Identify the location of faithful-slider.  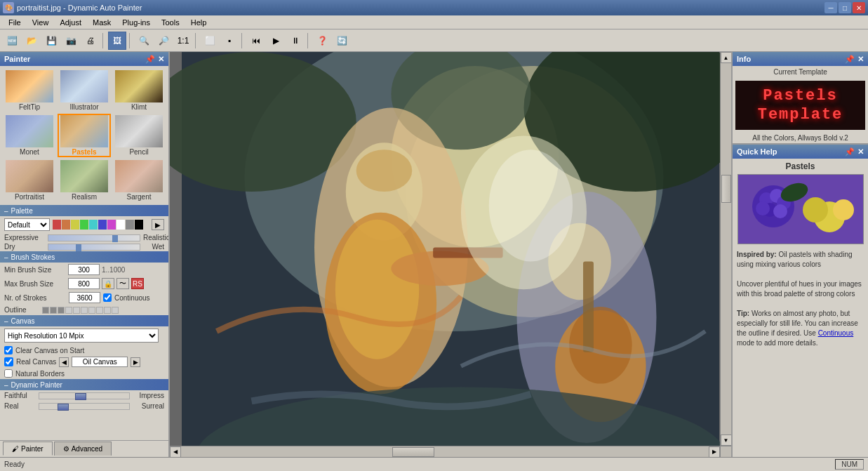
(84, 396).